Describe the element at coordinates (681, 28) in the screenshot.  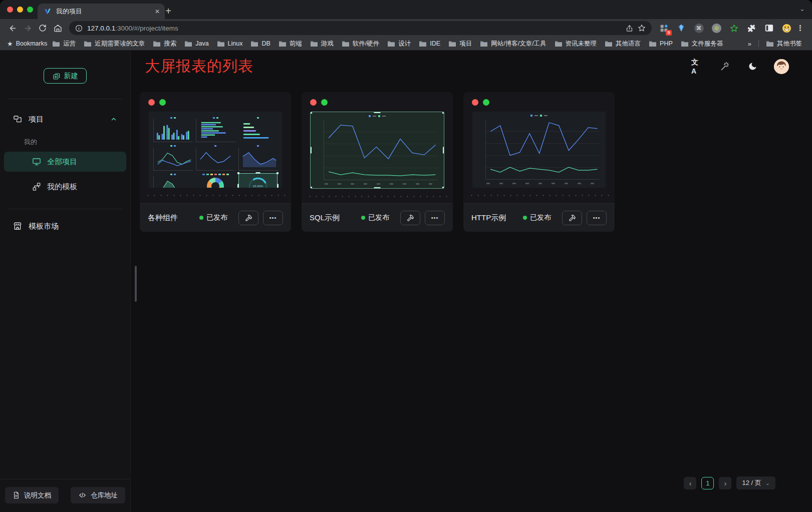
I see `extension-gem-icon` at that location.